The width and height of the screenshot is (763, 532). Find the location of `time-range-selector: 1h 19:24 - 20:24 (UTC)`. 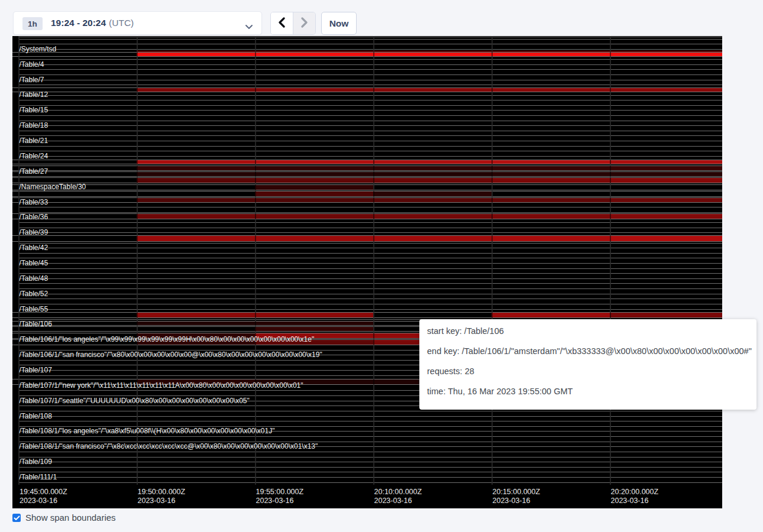

time-range-selector: 1h 19:24 - 20:24 (UTC) is located at coordinates (137, 23).